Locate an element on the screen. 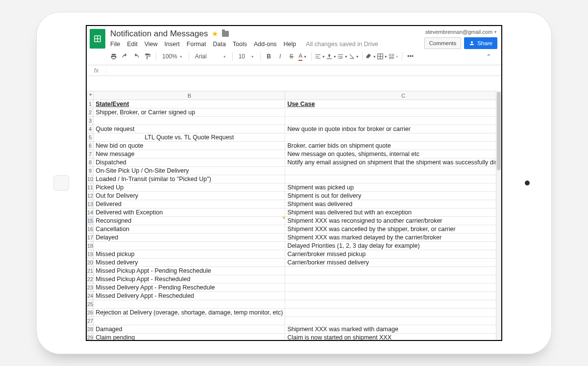 Image resolution: width=588 pixels, height=366 pixels. valign-icon: ▼ is located at coordinates (331, 56).